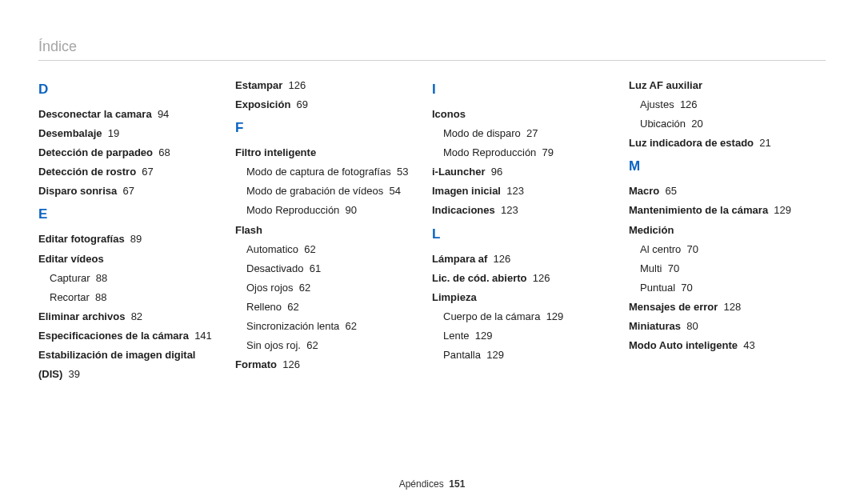  What do you see at coordinates (326, 230) in the screenshot?
I see `index-entry: Flash` at bounding box center [326, 230].